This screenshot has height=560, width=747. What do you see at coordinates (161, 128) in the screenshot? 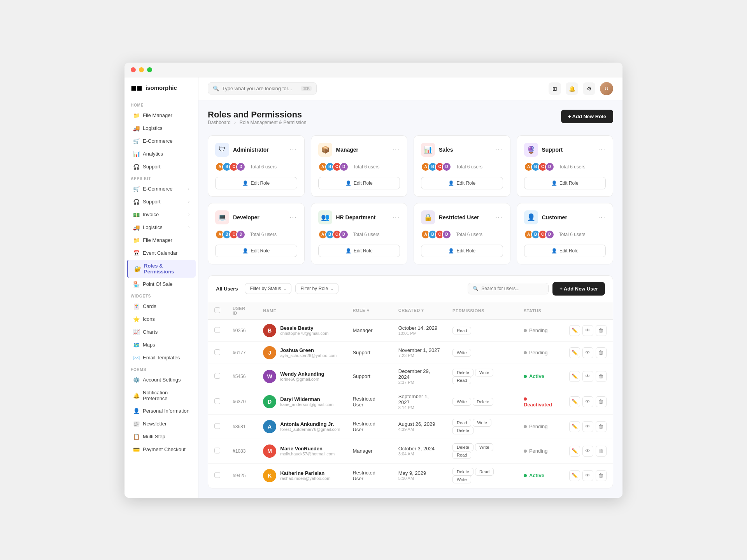
I see `sidebar-item-logistics: 🚚Logistics` at bounding box center [161, 128].